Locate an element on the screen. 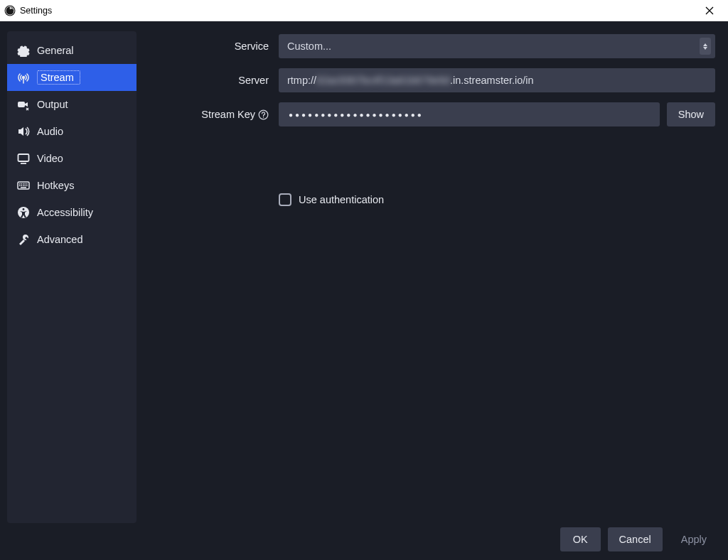 The width and height of the screenshot is (728, 560). speaker-icon is located at coordinates (23, 131).